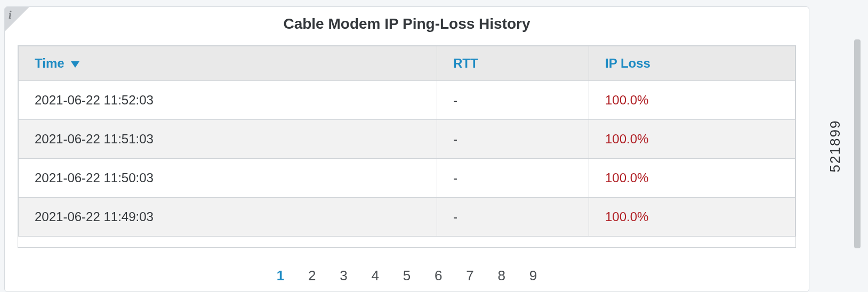  What do you see at coordinates (466, 63) in the screenshot?
I see `column-header-rtt-label: RTT` at bounding box center [466, 63].